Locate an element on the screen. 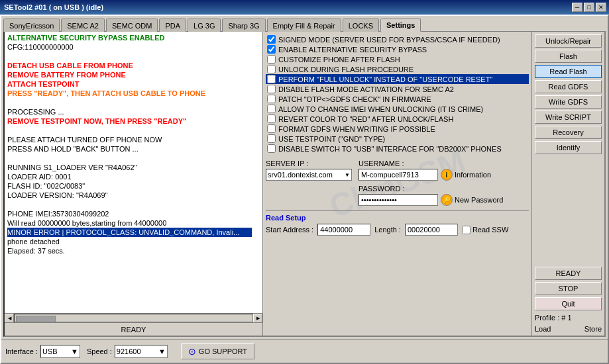 This screenshot has height=364, width=609. server-ip-row: srv01.dontexist.com ▼ is located at coordinates (309, 175).